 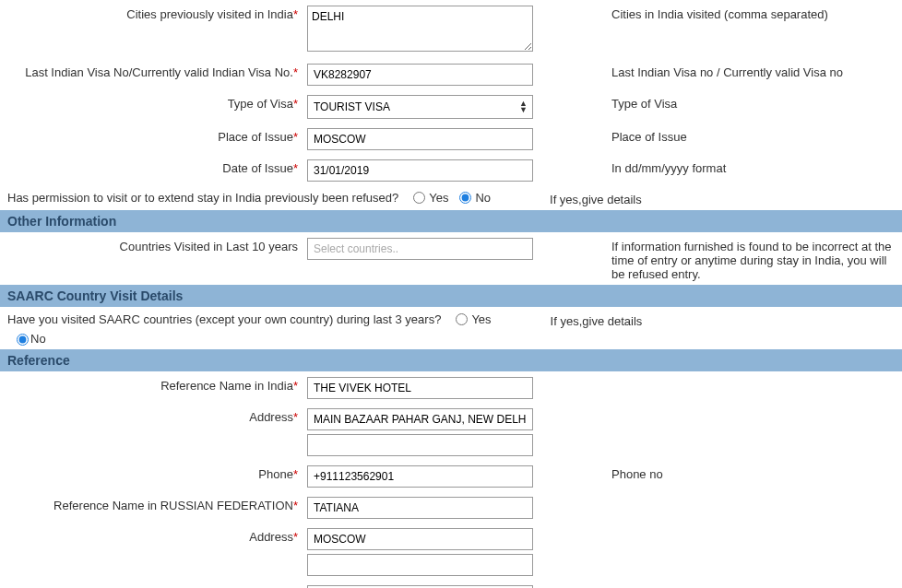 I want to click on input-date-of-issue, so click(x=421, y=171).